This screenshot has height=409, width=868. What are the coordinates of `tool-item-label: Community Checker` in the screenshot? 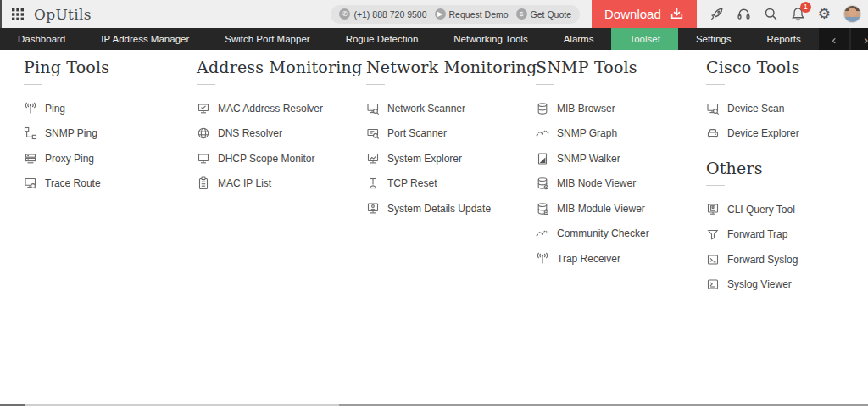 It's located at (604, 233).